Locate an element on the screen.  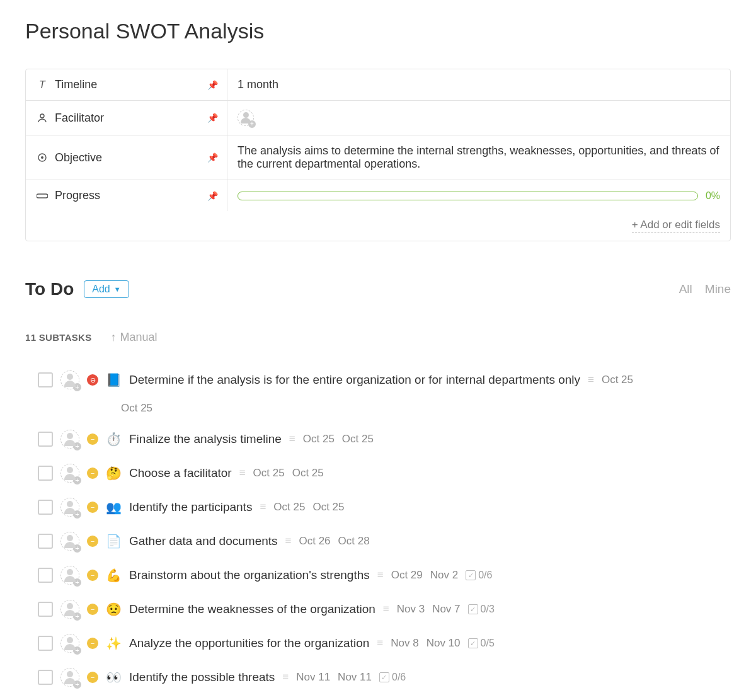
task-row: + − 👀 Identify the possible threats ≡ No… is located at coordinates (384, 677).